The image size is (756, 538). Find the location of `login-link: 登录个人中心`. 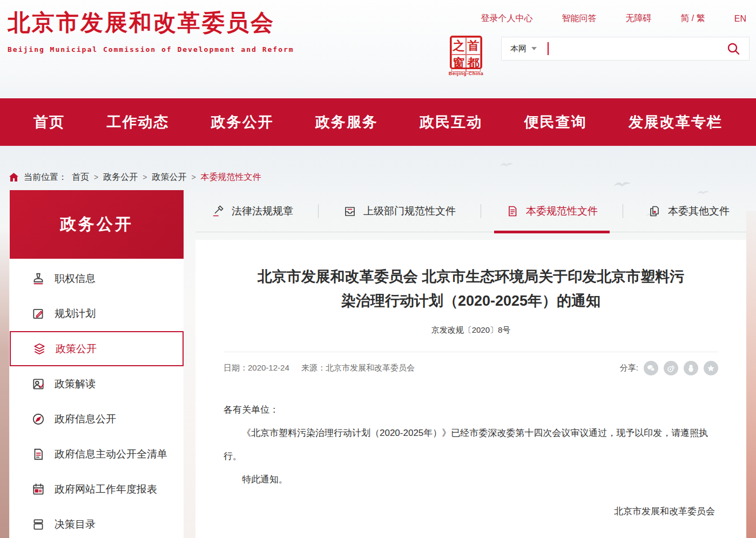

login-link: 登录个人中心 is located at coordinates (507, 18).